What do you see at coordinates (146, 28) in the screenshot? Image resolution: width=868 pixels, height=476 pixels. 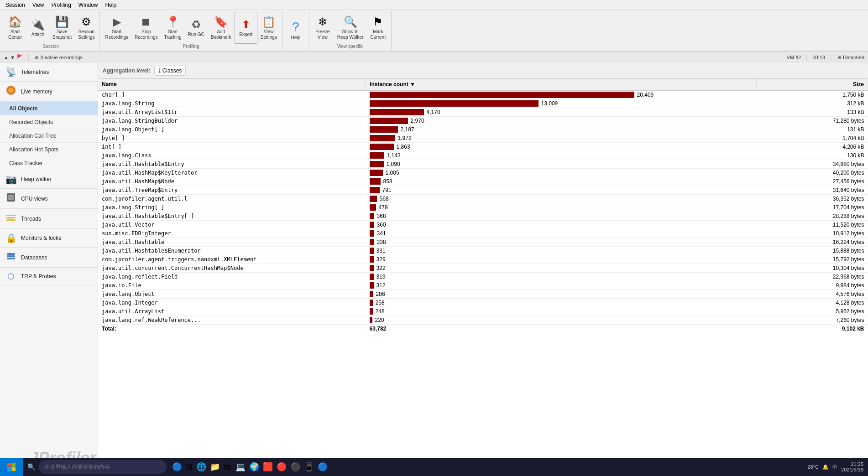 I see `stop-recordings-button: ⏹ StopRecordings` at bounding box center [146, 28].